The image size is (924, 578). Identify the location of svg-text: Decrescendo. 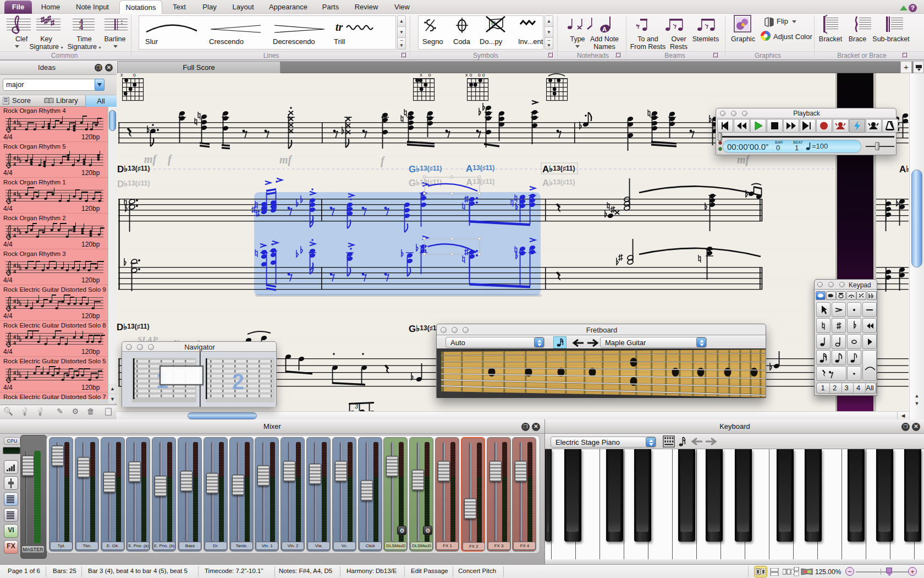
(294, 42).